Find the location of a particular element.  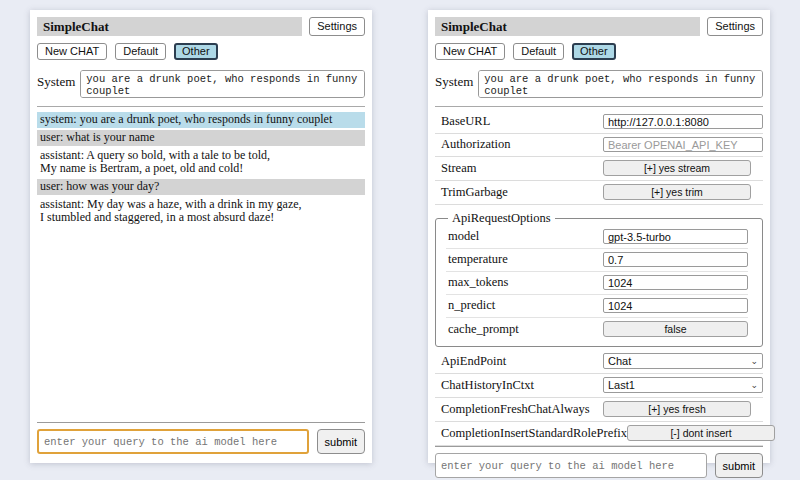

setting-row-n-predict: n_predict is located at coordinates (597, 306).